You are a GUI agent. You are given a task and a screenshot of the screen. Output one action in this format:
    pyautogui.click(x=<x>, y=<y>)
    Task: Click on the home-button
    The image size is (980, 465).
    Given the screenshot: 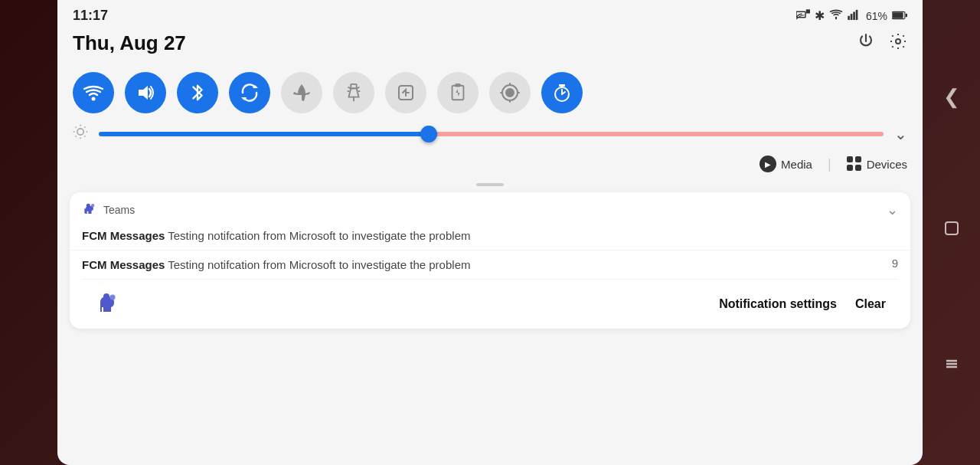 What is the action you would take?
    pyautogui.click(x=952, y=231)
    